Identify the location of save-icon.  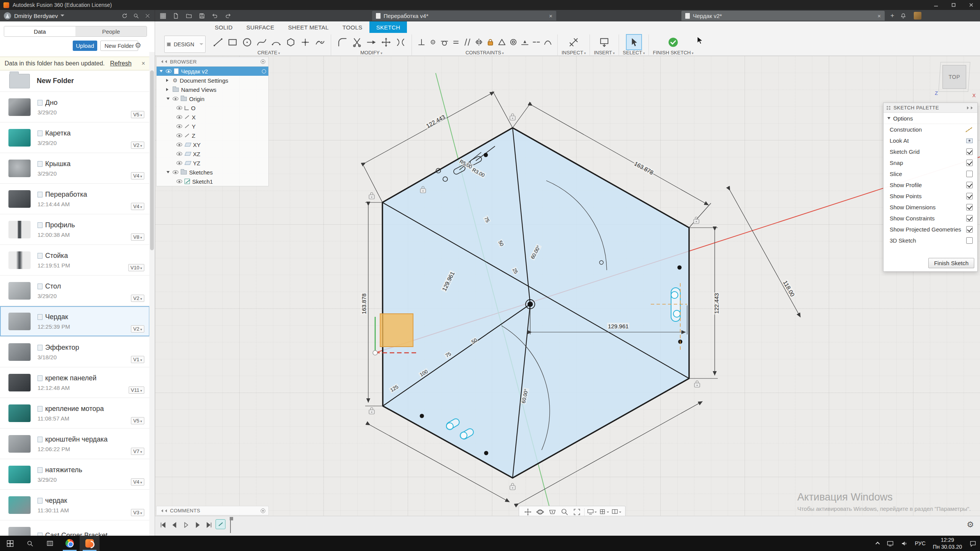
(202, 16).